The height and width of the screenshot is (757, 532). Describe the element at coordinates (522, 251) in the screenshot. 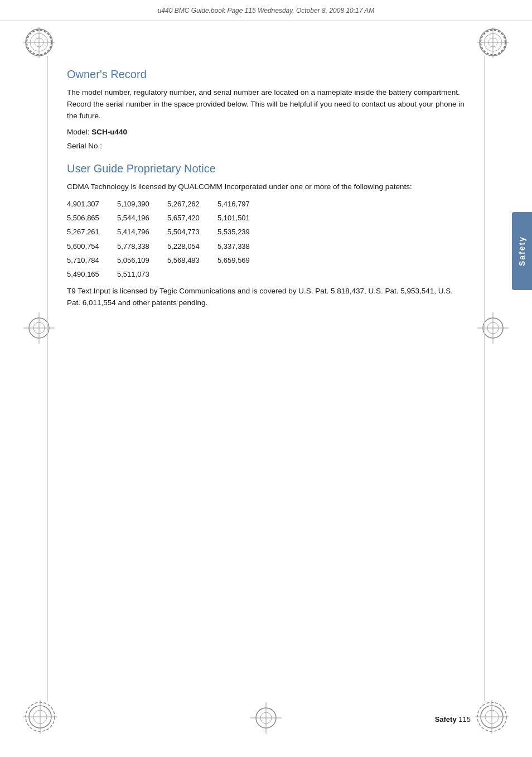

I see `sidebar-tab: Safety` at that location.